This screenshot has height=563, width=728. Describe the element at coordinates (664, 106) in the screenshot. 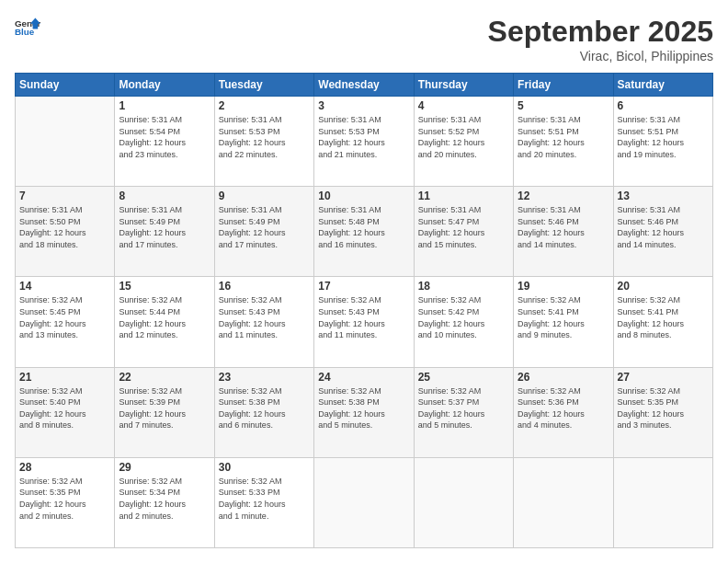

I see `day-number: 6` at that location.